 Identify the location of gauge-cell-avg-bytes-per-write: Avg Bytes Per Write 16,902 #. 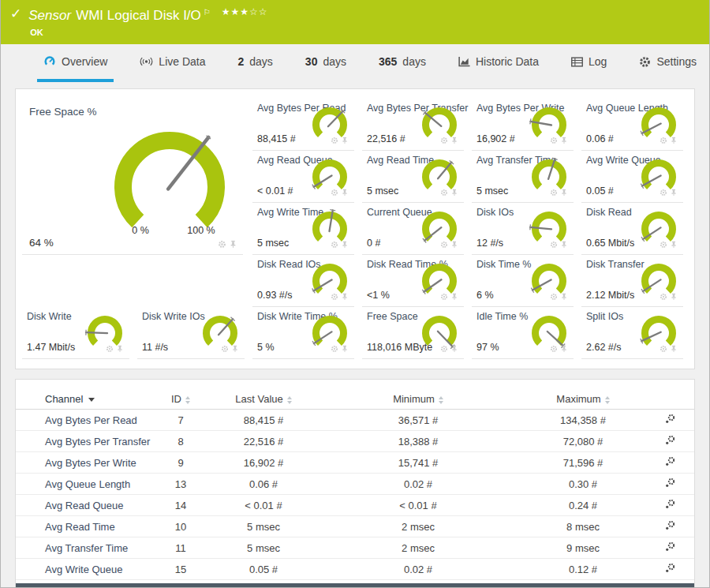
(522, 125).